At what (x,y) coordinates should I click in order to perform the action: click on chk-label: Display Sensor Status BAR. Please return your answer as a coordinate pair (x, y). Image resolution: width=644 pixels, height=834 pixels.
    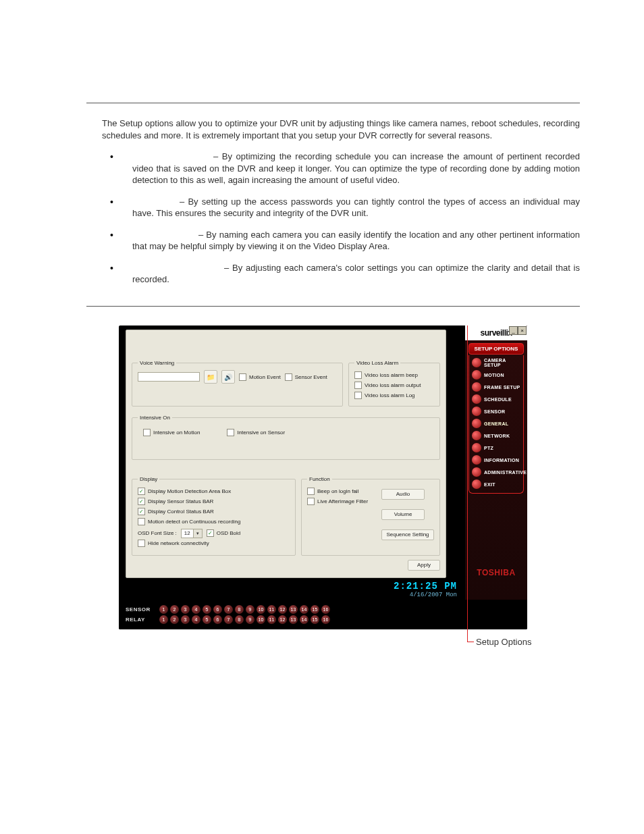
    Looking at the image, I should click on (181, 501).